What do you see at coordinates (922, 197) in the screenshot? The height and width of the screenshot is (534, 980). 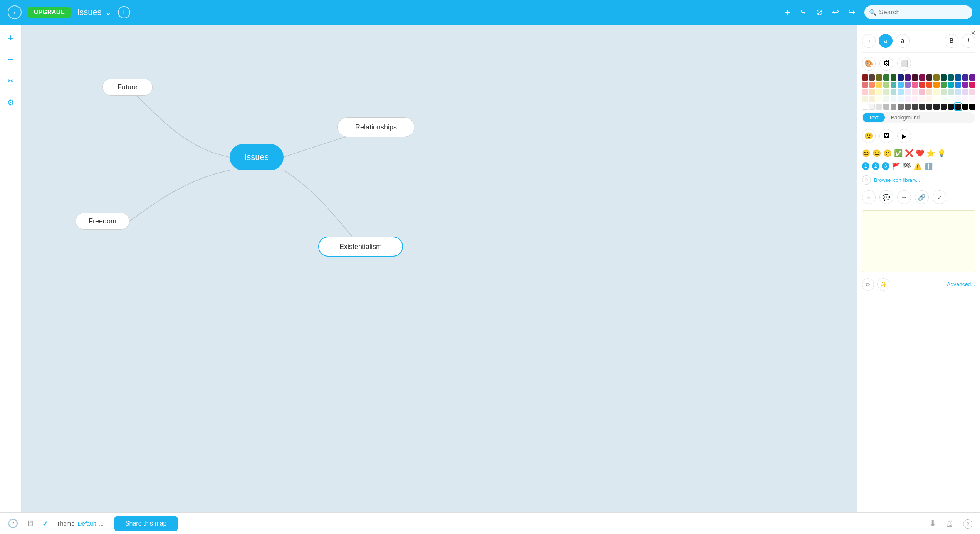 I see `link-action-btn: 🔗` at bounding box center [922, 197].